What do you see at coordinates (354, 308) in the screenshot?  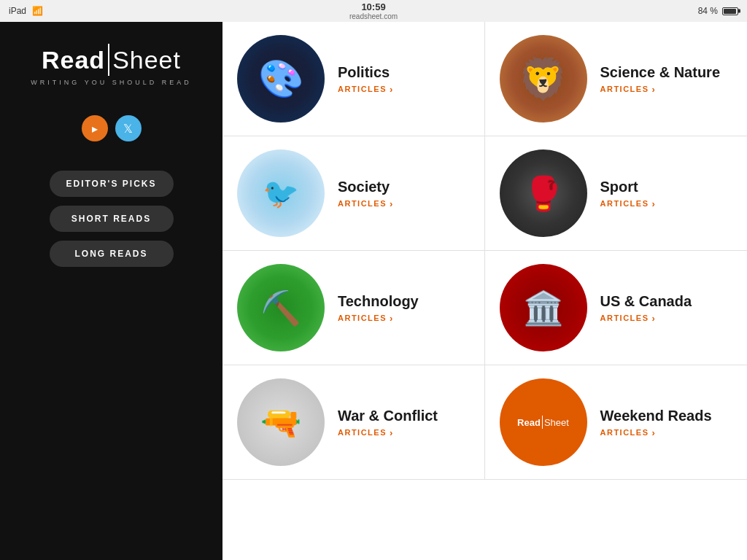 I see `category-cell-technology: Technology ARTICLES ›` at bounding box center [354, 308].